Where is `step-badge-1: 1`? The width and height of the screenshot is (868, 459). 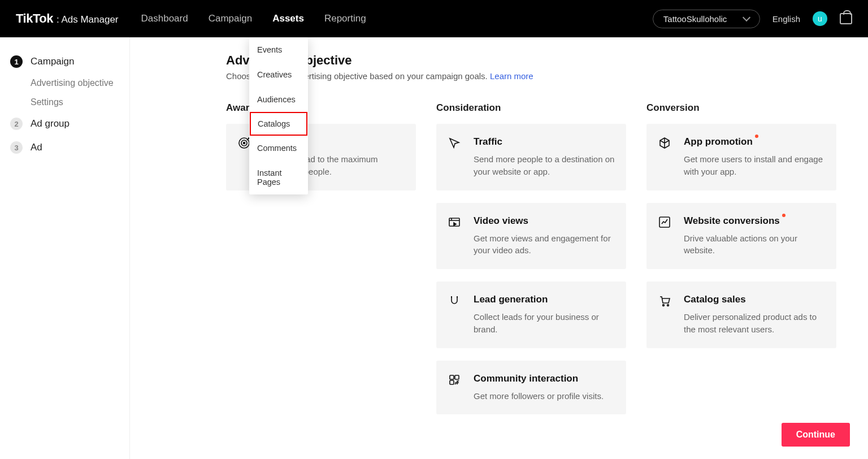
step-badge-1: 1 is located at coordinates (16, 62).